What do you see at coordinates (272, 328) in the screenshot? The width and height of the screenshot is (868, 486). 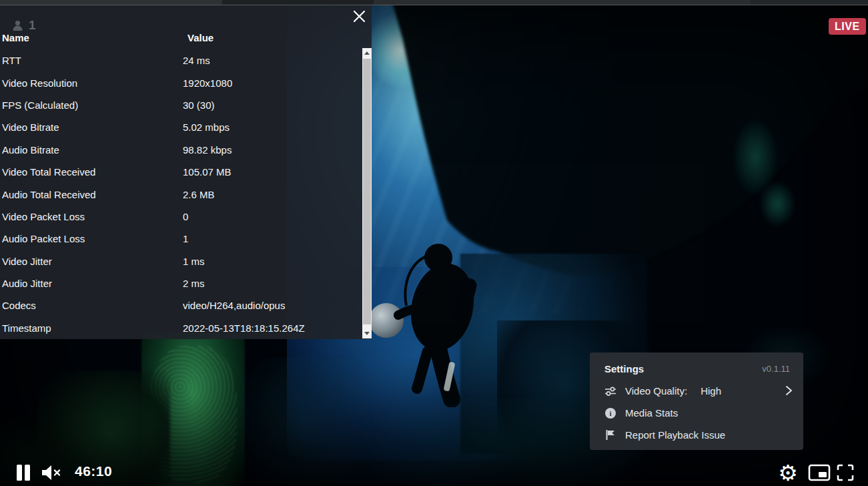 I see `stat-value: 2022-05-13T18:18:15.264Z` at bounding box center [272, 328].